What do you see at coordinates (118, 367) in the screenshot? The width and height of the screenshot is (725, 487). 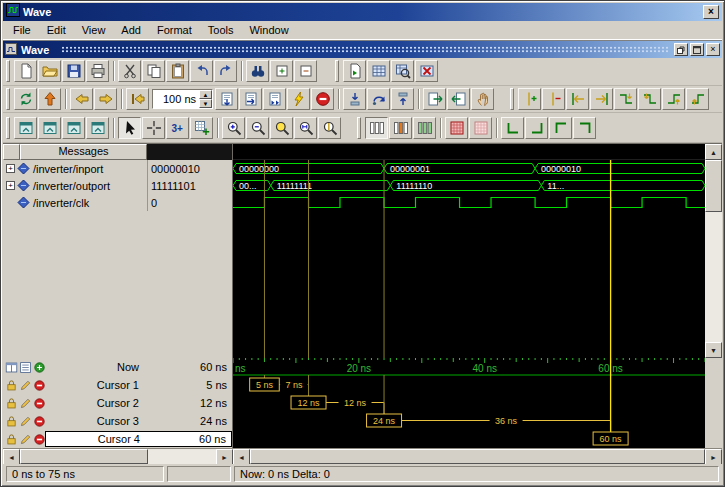 I see `now-row: Now60 ns` at bounding box center [118, 367].